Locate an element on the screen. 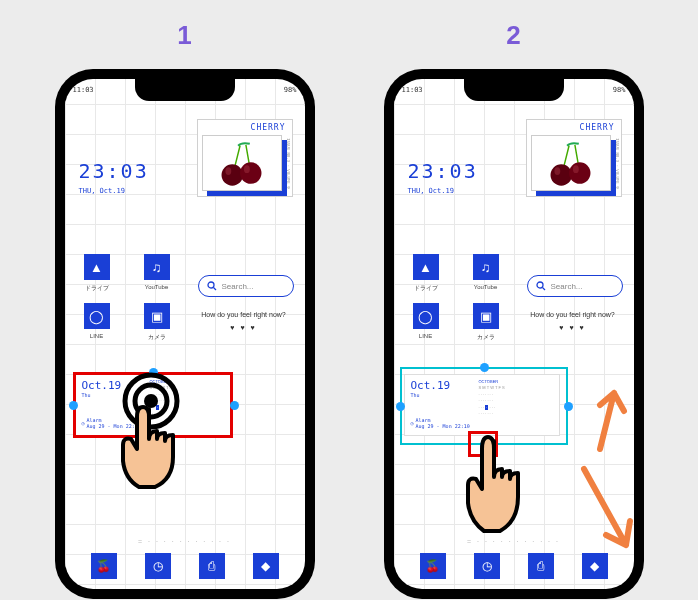  dock-app: ◆ is located at coordinates (266, 566).